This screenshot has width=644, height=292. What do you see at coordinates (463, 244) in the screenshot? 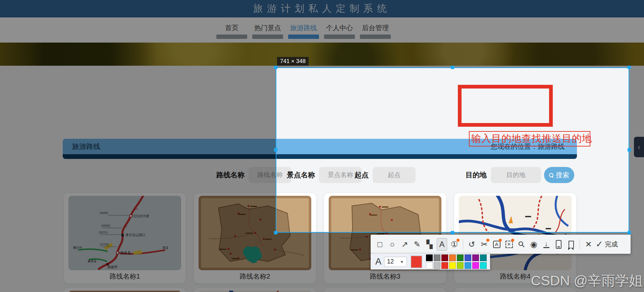
I see `toolbar-separator` at bounding box center [463, 244].